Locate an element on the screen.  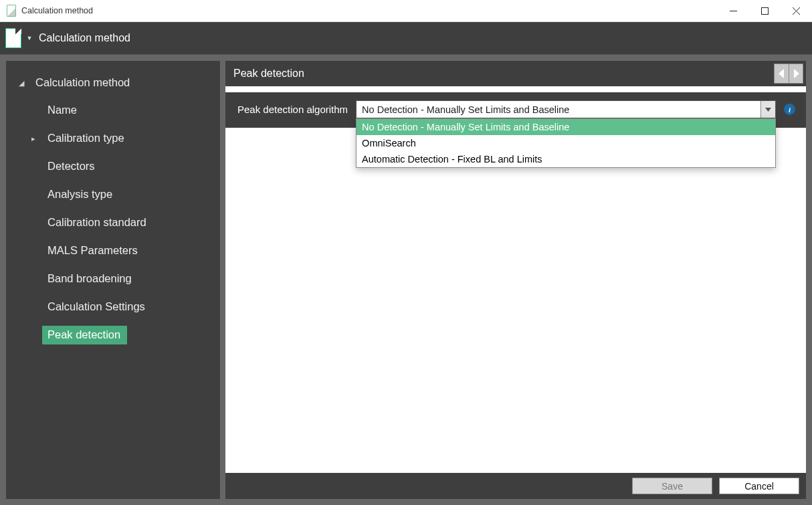
tree-item-label: Detectors is located at coordinates (72, 167).